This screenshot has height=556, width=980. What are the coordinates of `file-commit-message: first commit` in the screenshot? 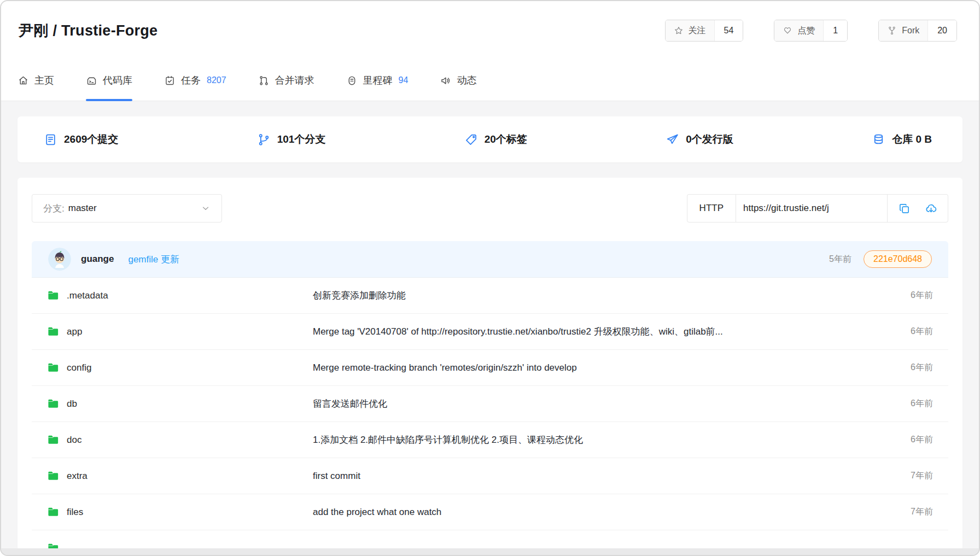 It's located at (600, 476).